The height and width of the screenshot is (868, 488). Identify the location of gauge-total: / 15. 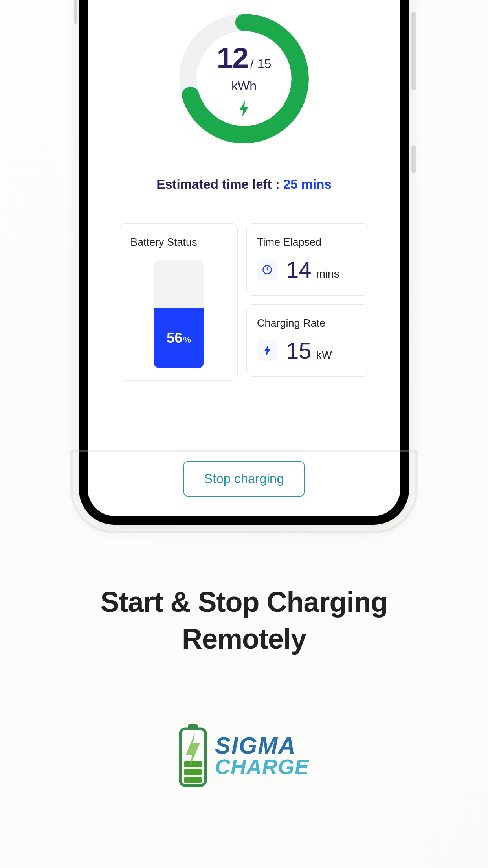
(261, 64).